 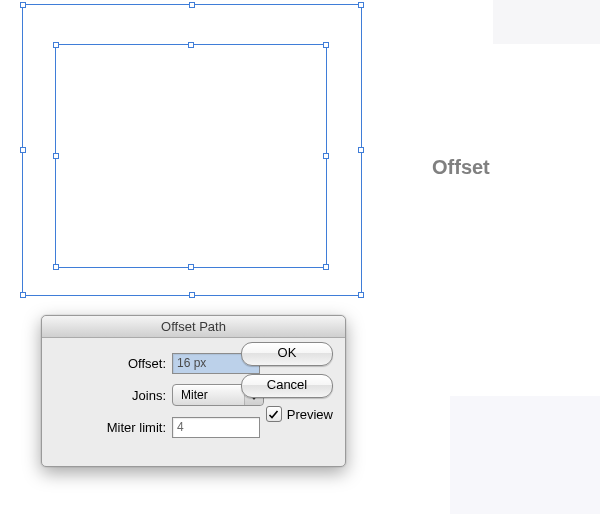 What do you see at coordinates (287, 354) in the screenshot?
I see `ok-button: OK` at bounding box center [287, 354].